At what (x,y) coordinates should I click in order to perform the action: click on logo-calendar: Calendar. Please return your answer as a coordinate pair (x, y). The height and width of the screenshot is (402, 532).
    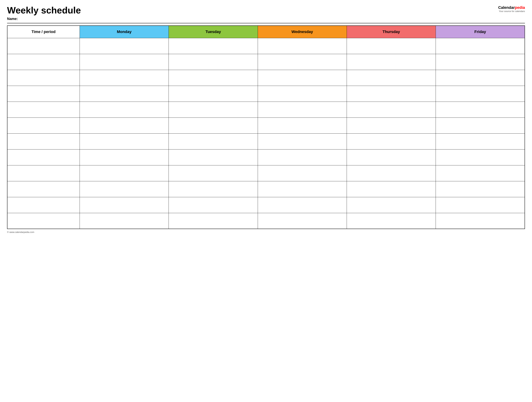
    Looking at the image, I should click on (507, 7).